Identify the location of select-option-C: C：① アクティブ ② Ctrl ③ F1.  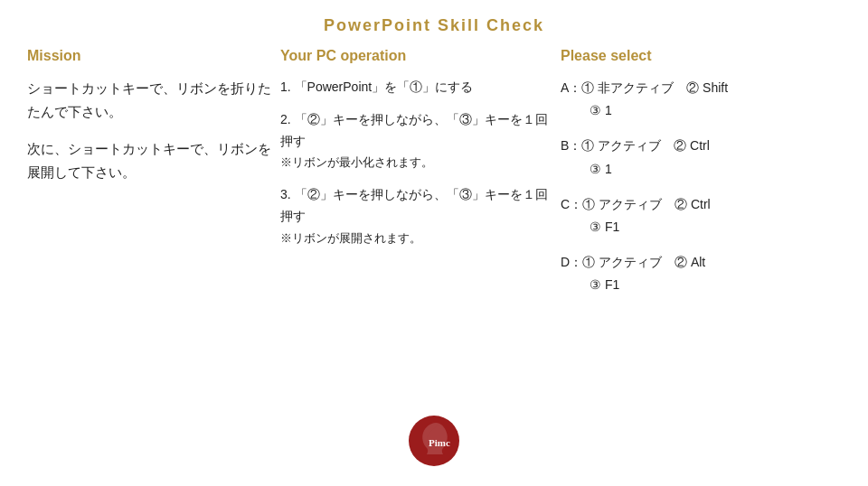
(692, 216).